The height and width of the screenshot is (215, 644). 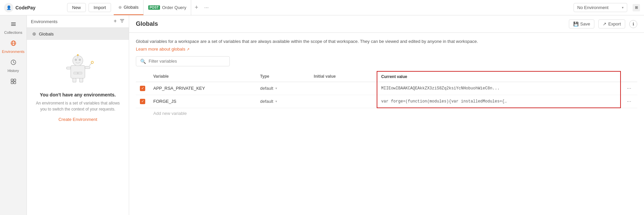 What do you see at coordinates (13, 82) in the screenshot?
I see `sidebar-item-plugins` at bounding box center [13, 82].